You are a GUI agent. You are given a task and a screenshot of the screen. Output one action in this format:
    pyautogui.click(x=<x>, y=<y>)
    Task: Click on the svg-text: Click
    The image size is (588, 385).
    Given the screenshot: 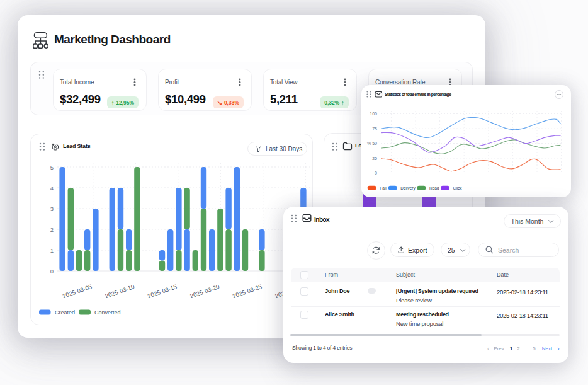 What is the action you would take?
    pyautogui.click(x=458, y=188)
    